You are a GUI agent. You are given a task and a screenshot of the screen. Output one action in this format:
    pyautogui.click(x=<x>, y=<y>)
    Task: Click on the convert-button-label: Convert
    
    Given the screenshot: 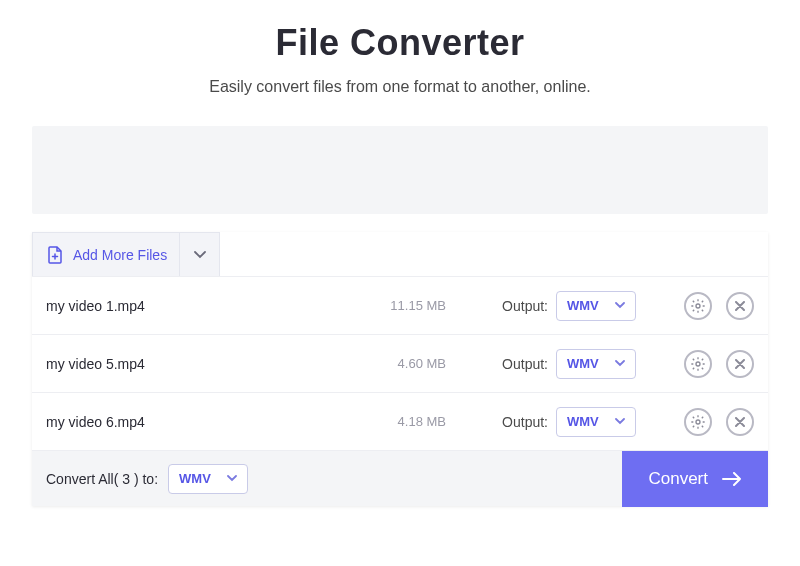 What is the action you would take?
    pyautogui.click(x=678, y=479)
    